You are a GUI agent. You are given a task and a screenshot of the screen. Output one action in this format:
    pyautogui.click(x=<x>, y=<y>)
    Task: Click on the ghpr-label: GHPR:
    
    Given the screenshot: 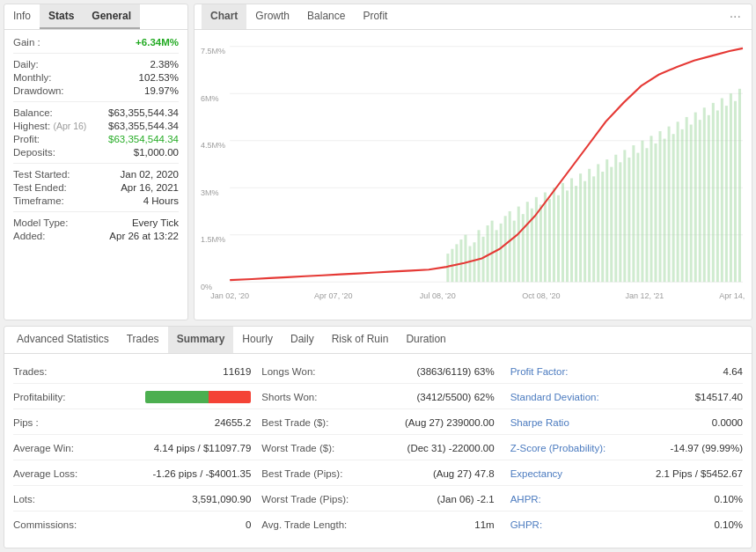 What is the action you would take?
    pyautogui.click(x=526, y=525)
    